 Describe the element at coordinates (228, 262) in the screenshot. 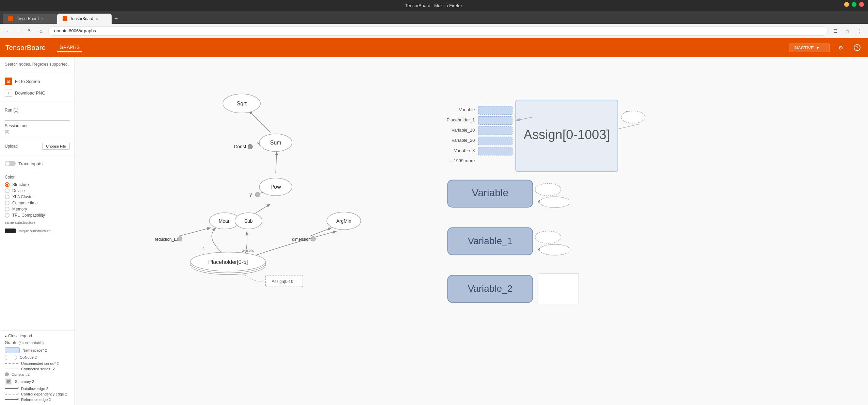

I see `node-placeholder-label: Placeholder[0-5]` at that location.